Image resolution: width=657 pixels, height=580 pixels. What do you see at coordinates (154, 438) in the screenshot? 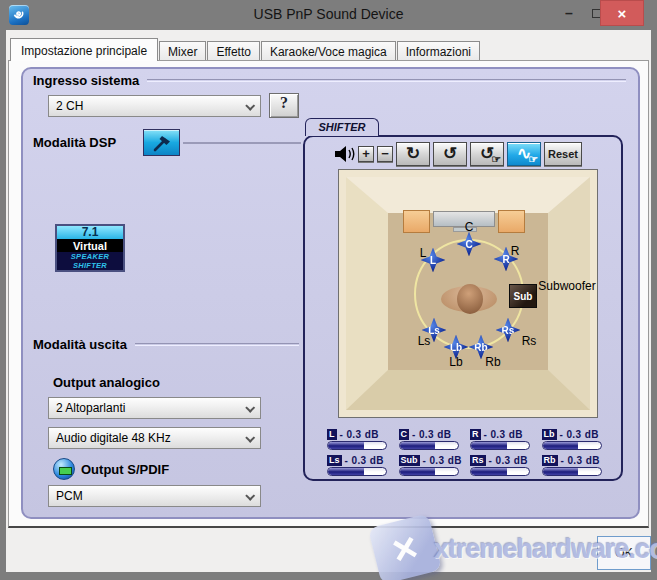
I see `digital-audio-select: Audio digitale 48 KHz` at bounding box center [154, 438].